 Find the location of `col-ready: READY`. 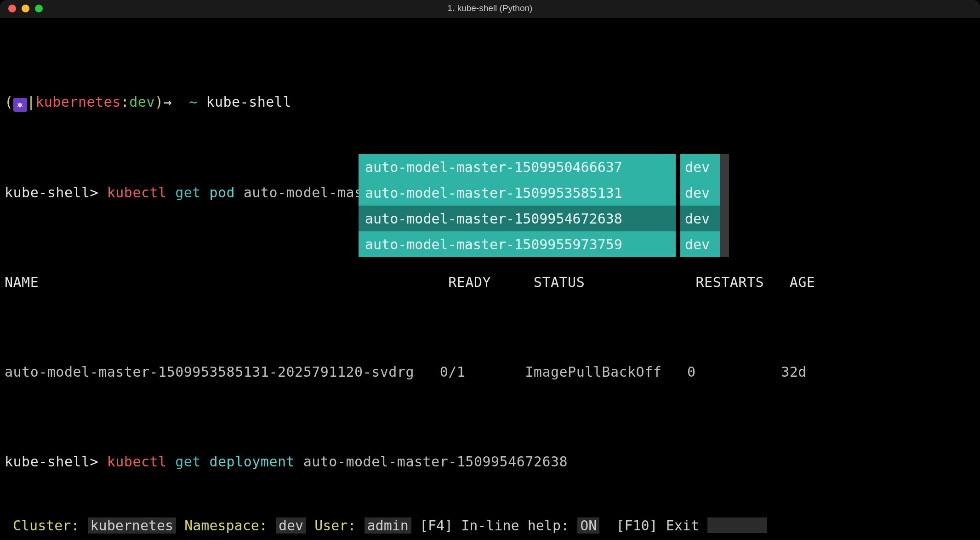

col-ready: READY is located at coordinates (470, 282).